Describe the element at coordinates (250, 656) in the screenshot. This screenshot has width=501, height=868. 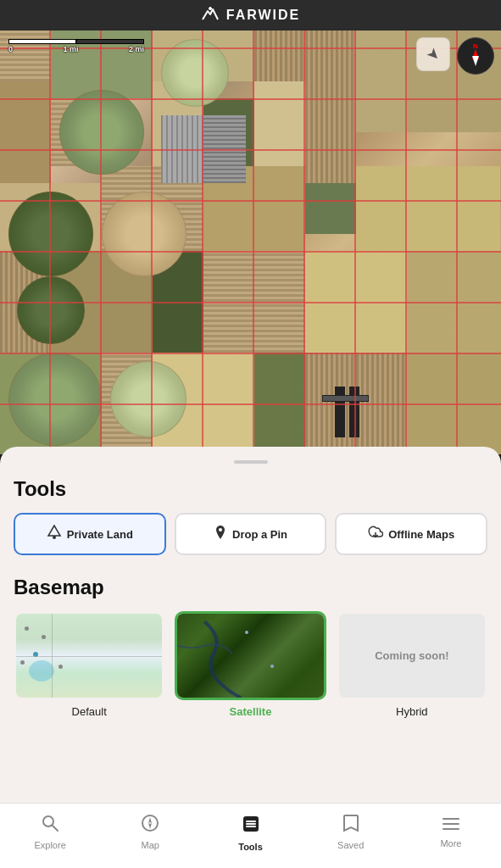
I see `basemap-satellite-thumb` at that location.